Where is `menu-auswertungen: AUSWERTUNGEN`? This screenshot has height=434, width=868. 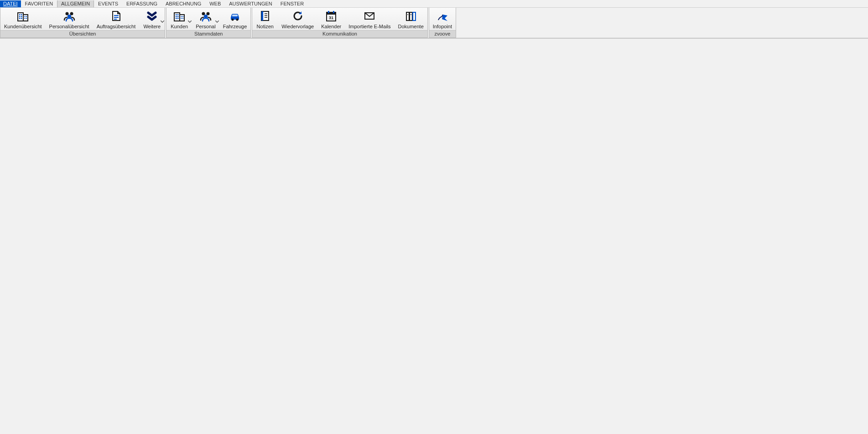 menu-auswertungen: AUSWERTUNGEN is located at coordinates (251, 4).